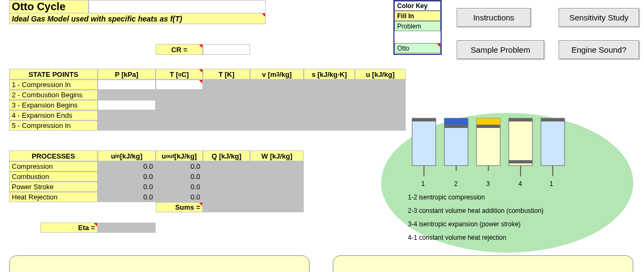  Describe the element at coordinates (159, 263) in the screenshot. I see `note-box-left` at that location.